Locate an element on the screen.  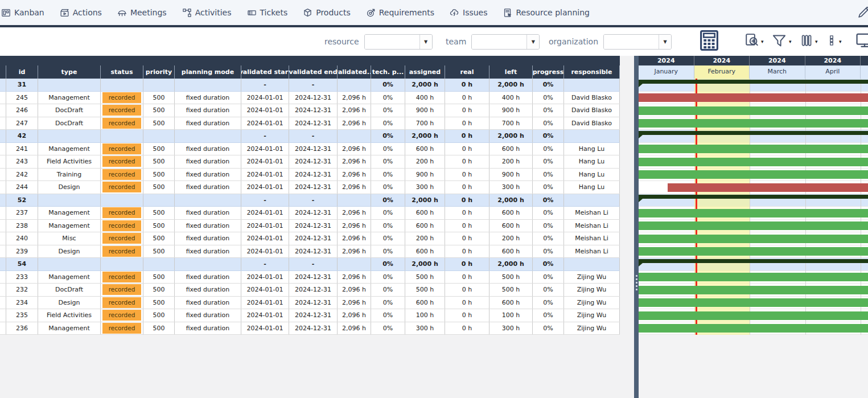
column-header-progress: progress is located at coordinates (549, 72).